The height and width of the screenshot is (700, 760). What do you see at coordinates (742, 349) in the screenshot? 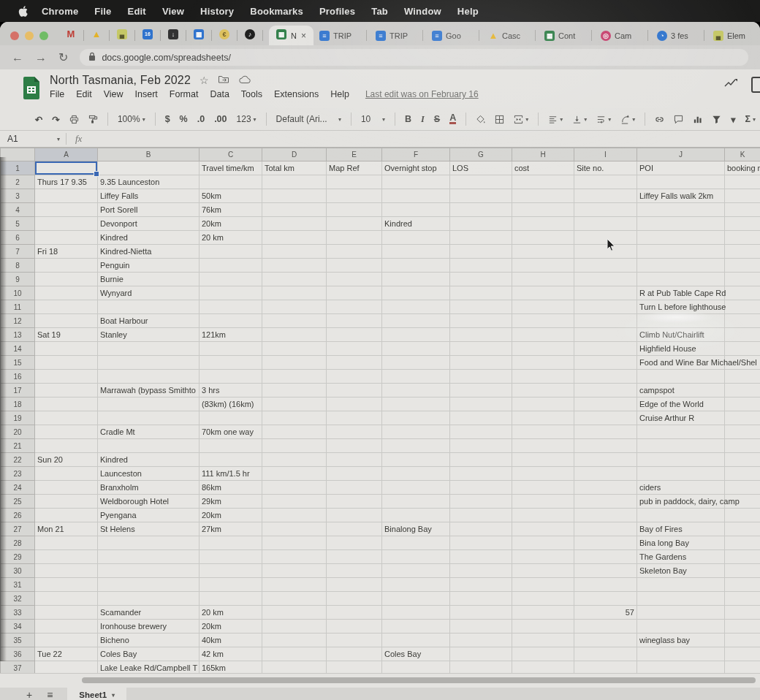
I see `cell-K14` at bounding box center [742, 349].